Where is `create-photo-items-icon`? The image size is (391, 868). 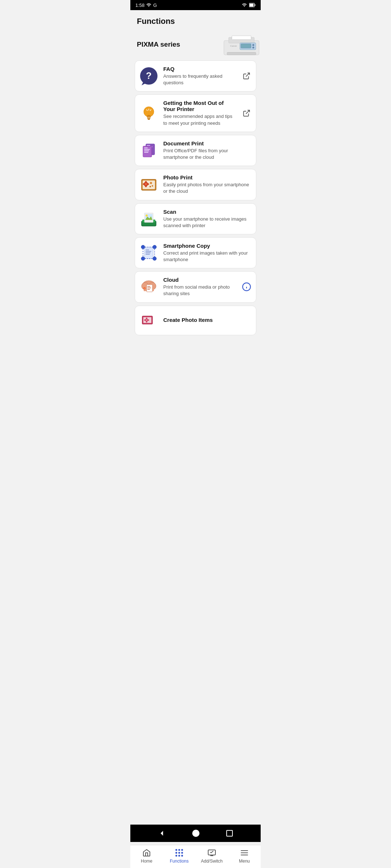
create-photo-items-icon is located at coordinates (149, 320).